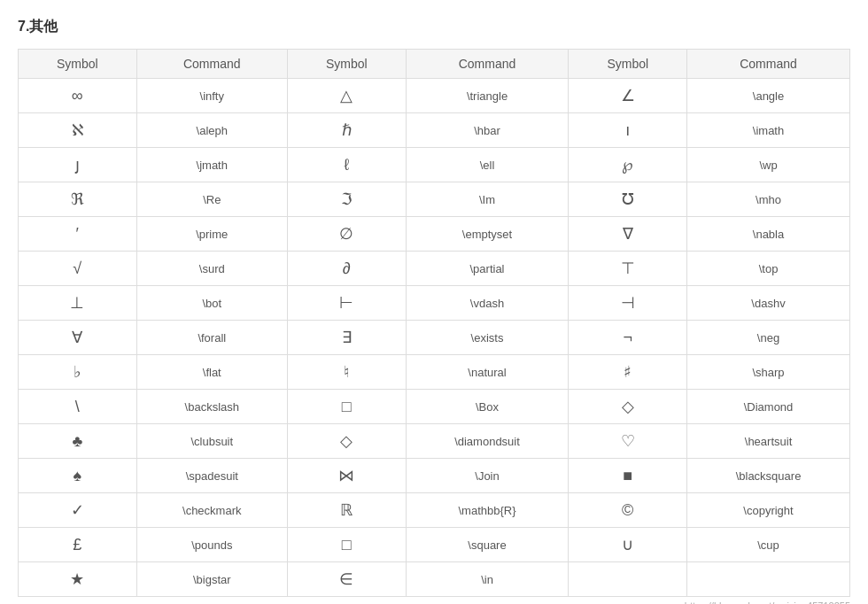 This screenshot has height=604, width=868. I want to click on watermark: https://blog.csdn.net/weixin_45712255, so click(434, 602).